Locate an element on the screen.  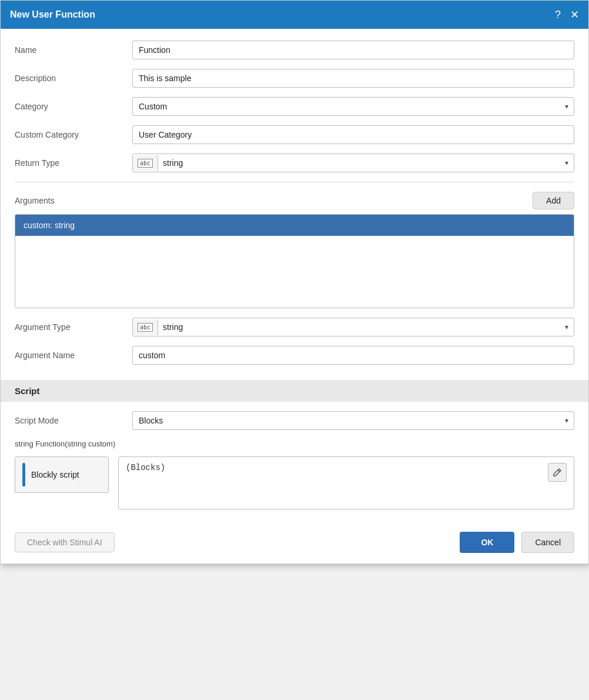
dialog-footer: Check with Stimul AI OK Cancel is located at coordinates (294, 544).